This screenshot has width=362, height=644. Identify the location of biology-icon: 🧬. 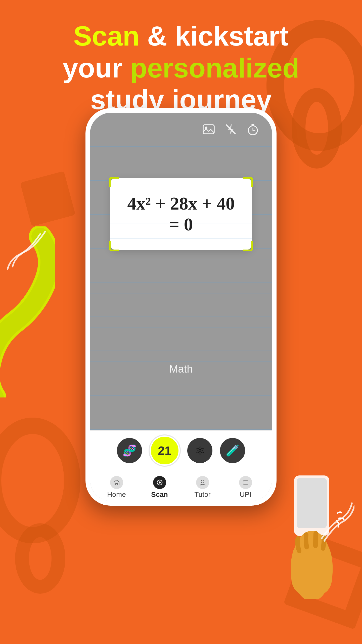
(130, 451).